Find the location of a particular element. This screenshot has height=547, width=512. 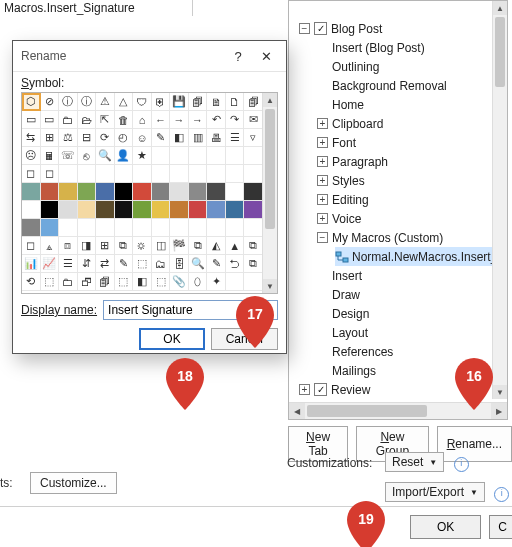

customize-button: Customize... is located at coordinates (74, 483).